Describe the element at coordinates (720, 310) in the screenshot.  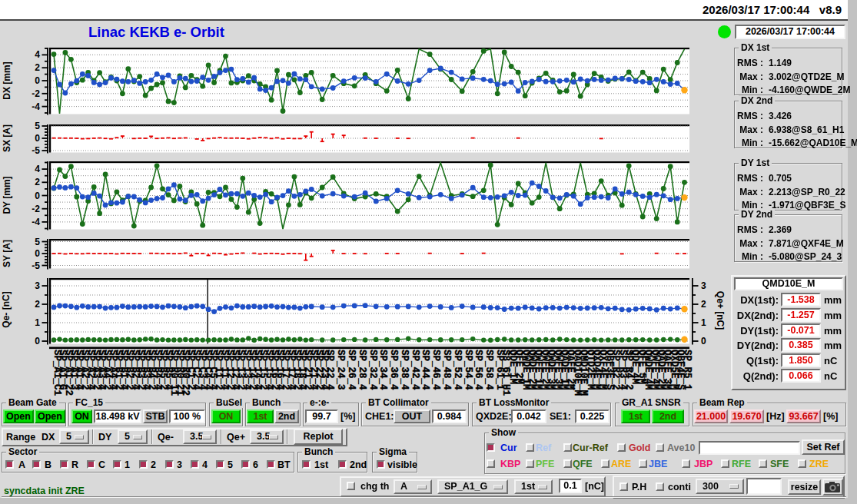
I see `svg-text: Qe+ [nC]` at that location.